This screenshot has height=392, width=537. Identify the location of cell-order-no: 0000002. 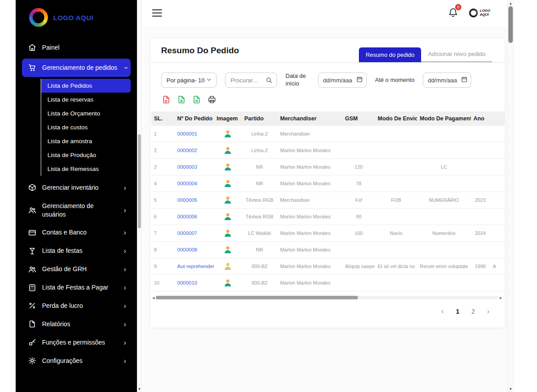
(194, 150).